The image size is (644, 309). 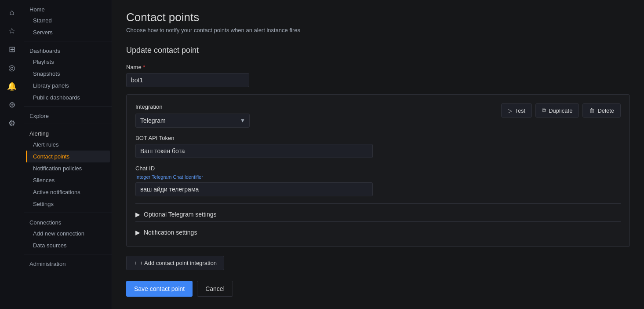 I want to click on starred-icon-btn: ☆, so click(x=12, y=31).